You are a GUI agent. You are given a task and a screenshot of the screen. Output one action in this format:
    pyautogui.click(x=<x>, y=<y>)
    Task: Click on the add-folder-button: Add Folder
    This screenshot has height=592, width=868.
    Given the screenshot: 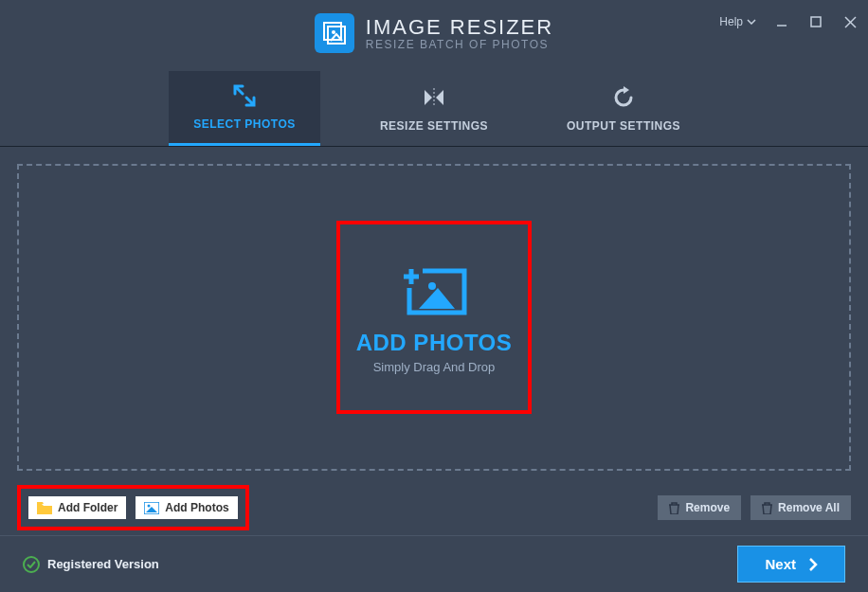 What is the action you would take?
    pyautogui.click(x=78, y=508)
    